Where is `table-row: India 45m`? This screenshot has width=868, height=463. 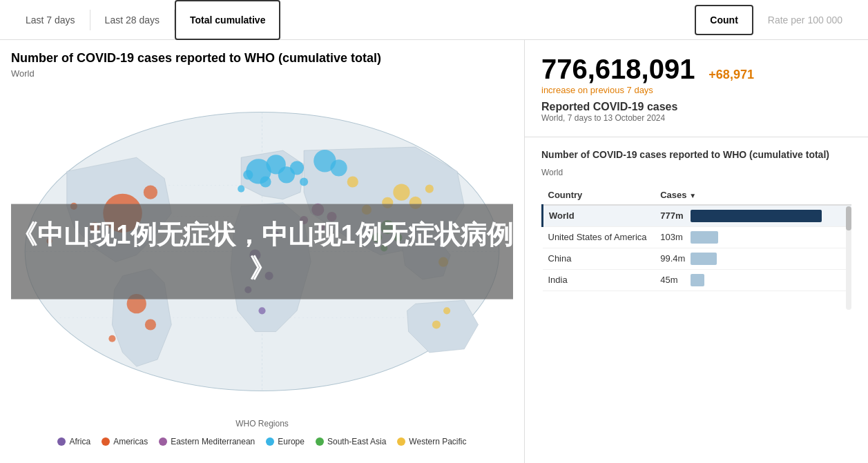
table-row: India 45m is located at coordinates (697, 280).